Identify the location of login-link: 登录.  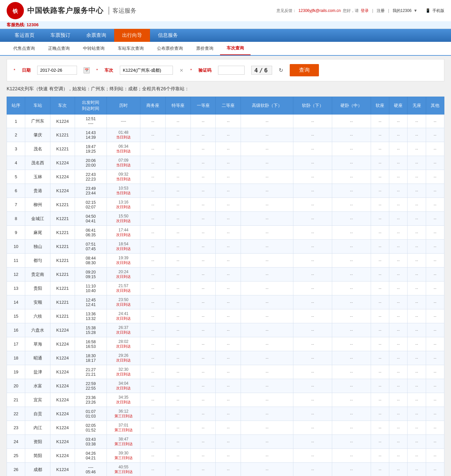
(365, 11).